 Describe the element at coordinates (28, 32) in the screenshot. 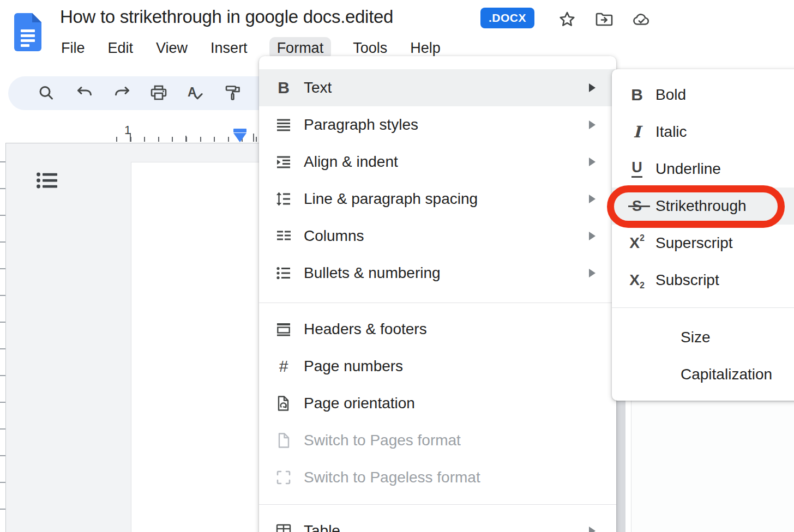

I see `google-docs-logo` at that location.